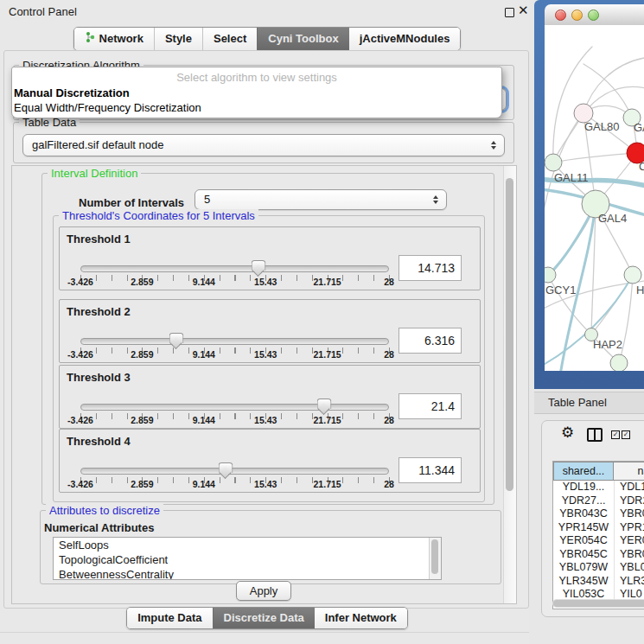 The width and height of the screenshot is (644, 644). Describe the element at coordinates (264, 618) in the screenshot. I see `tab-discretize-data: Discretize Data` at that location.